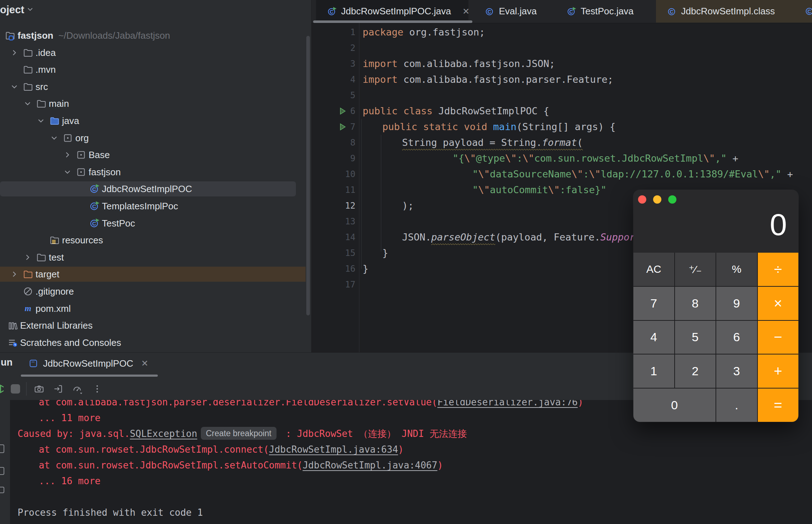 This screenshot has height=524, width=812. What do you see at coordinates (491, 158) in the screenshot?
I see `code-token: @type` at bounding box center [491, 158].